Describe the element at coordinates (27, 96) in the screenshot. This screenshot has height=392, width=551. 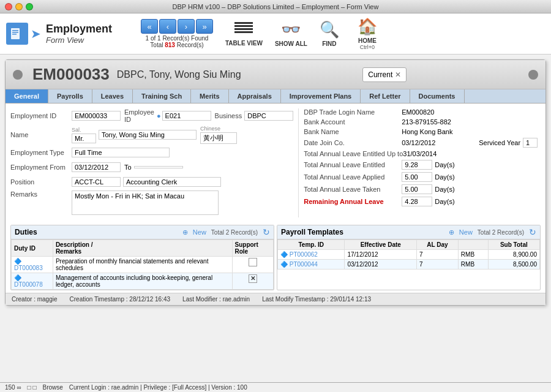
I see `tab-general: General` at that location.